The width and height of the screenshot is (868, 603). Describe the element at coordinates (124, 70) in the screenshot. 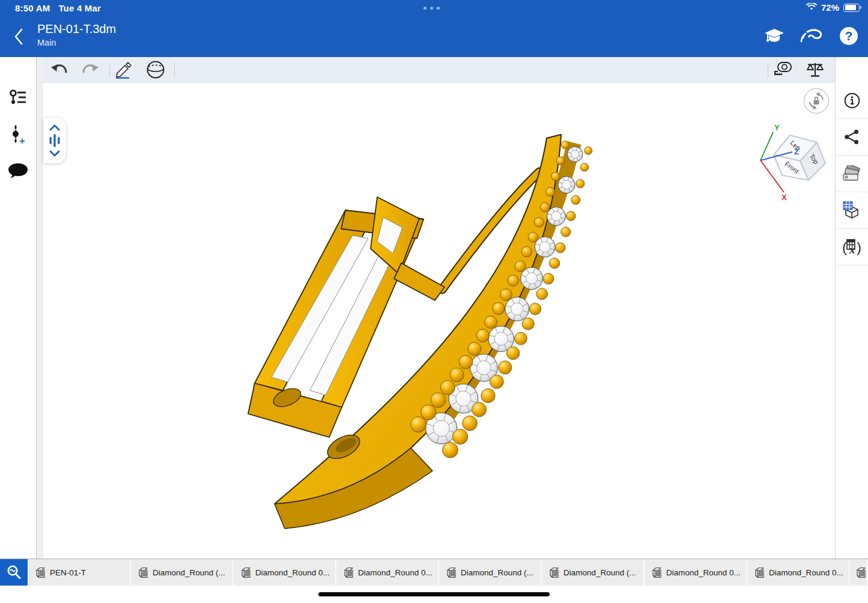

I see `markup-button` at that location.